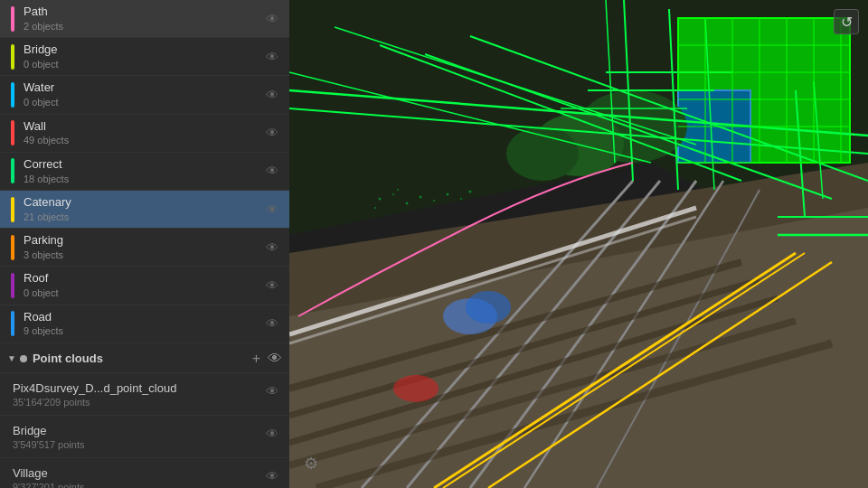 This screenshot has width=868, height=488. Describe the element at coordinates (143, 164) in the screenshot. I see `layer-name: Correct` at that location.